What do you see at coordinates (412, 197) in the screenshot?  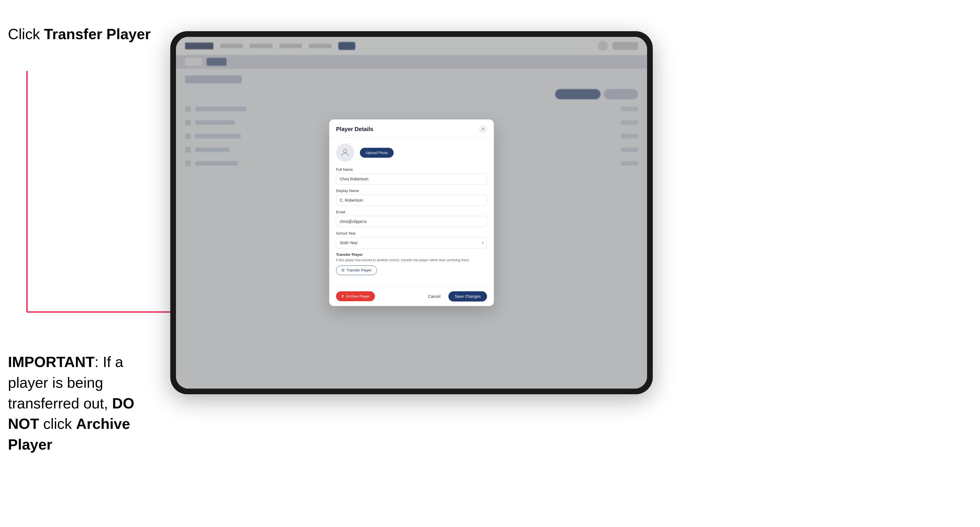 I see `display-name-group: Display Name` at bounding box center [412, 197].